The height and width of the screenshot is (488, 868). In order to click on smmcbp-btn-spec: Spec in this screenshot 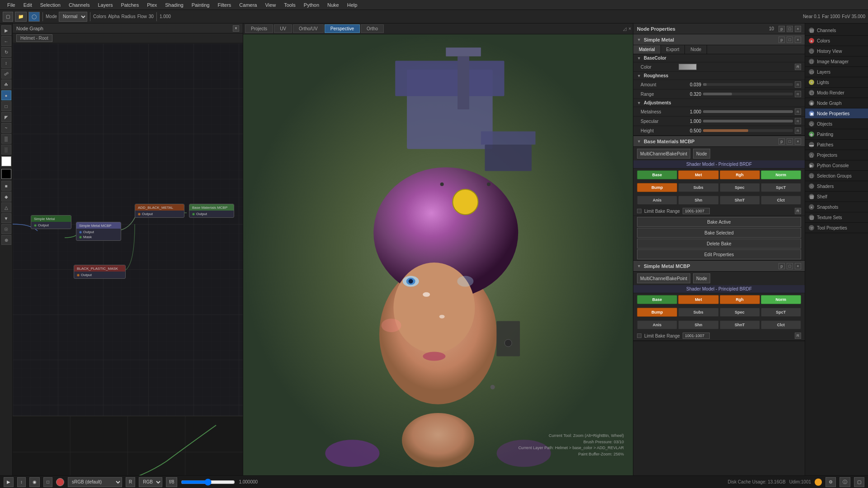, I will do `click(740, 312)`.